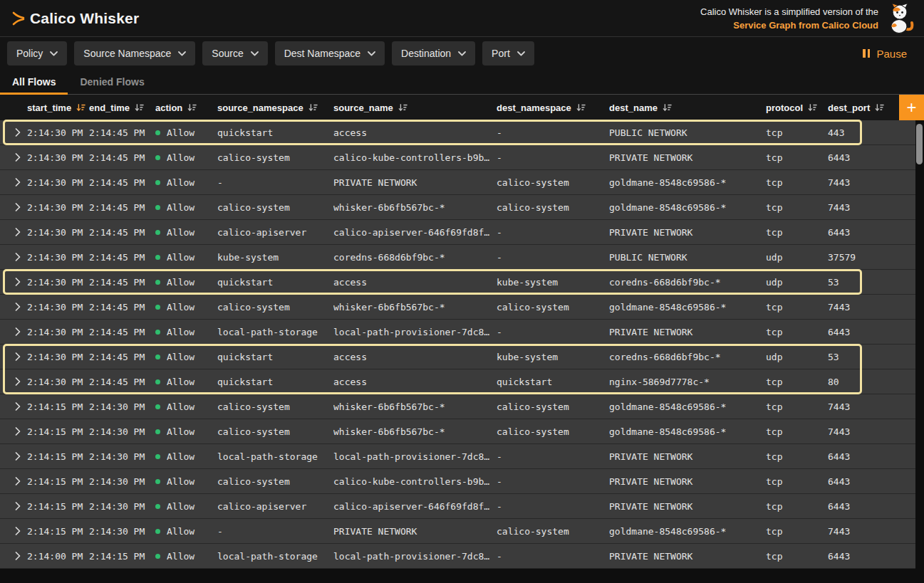 The height and width of the screenshot is (583, 924). Describe the element at coordinates (433, 53) in the screenshot. I see `filter-button-destination: Destination` at that location.